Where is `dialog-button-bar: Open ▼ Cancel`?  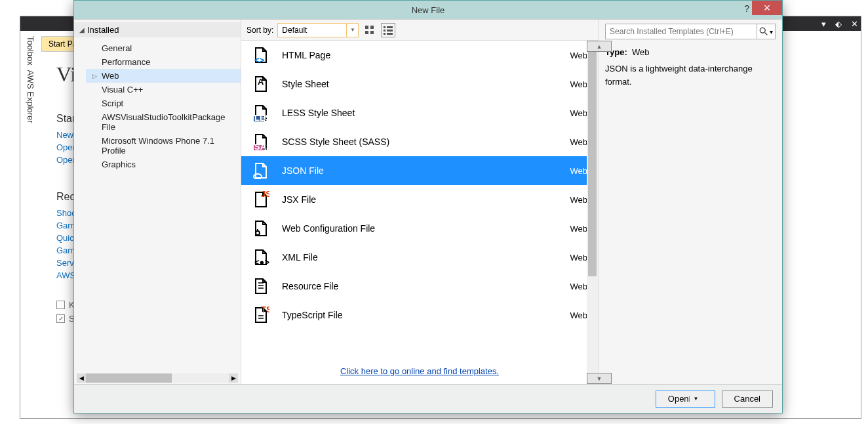
dialog-button-bar: Open ▼ Cancel is located at coordinates (428, 398).